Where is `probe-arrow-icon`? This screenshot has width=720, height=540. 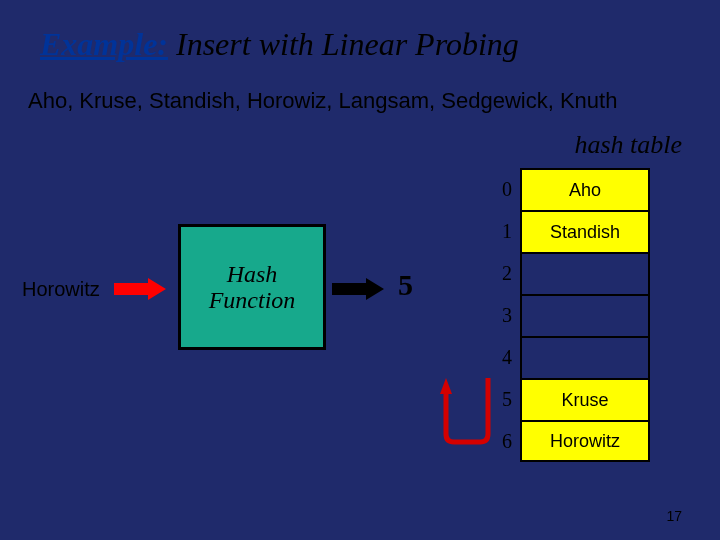
probe-arrow-icon is located at coordinates (467, 410).